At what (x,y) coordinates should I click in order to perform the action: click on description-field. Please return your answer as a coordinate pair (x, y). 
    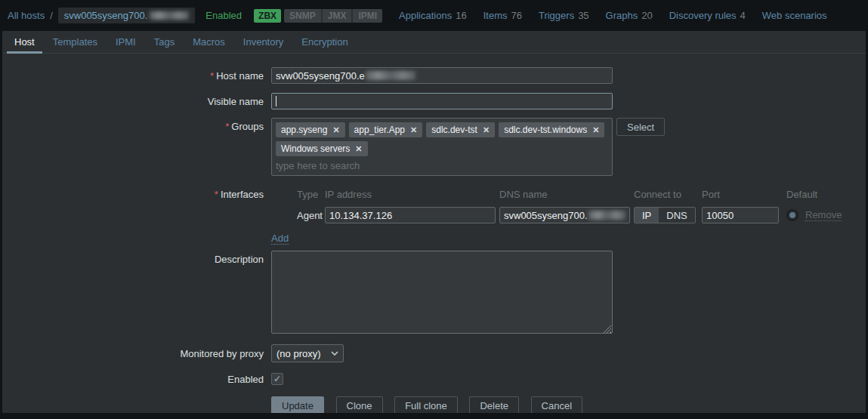
    Looking at the image, I should click on (442, 293).